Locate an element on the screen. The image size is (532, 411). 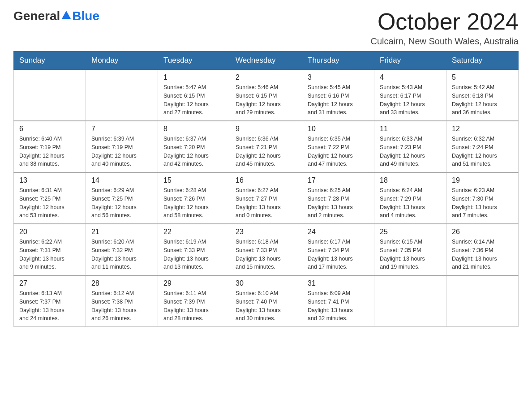
table-row: 11Sunrise: 6:33 AM Sunset: 7:23 PM Dayli… is located at coordinates (410, 147).